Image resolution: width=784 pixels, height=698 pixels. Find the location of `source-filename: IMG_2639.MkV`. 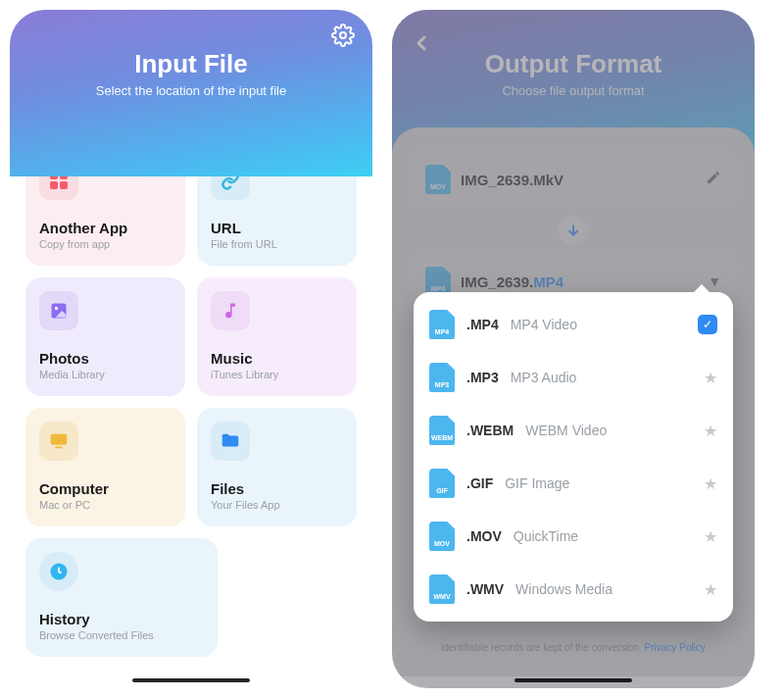

source-filename: IMG_2639.MkV is located at coordinates (512, 180).